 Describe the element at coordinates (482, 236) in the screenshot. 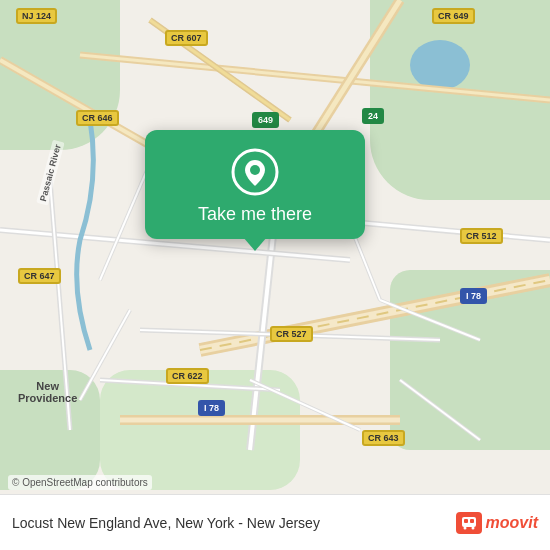

I see `shield-cr512: CR 512` at that location.